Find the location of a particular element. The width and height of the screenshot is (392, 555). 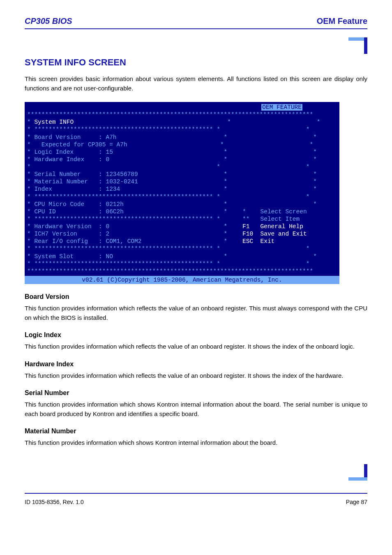

bios-sep5: * **************************************… is located at coordinates (182, 264).